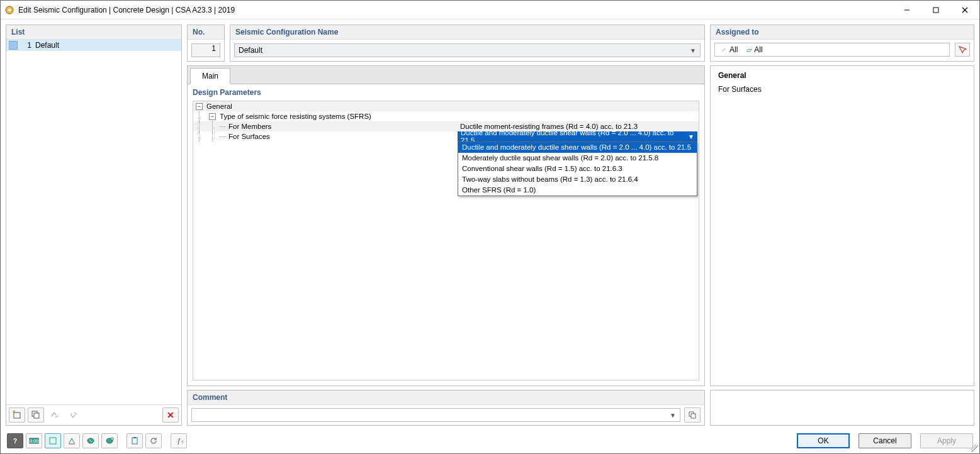  Describe the element at coordinates (467, 33) in the screenshot. I see `name-header: Seismic Configuration Name` at that location.